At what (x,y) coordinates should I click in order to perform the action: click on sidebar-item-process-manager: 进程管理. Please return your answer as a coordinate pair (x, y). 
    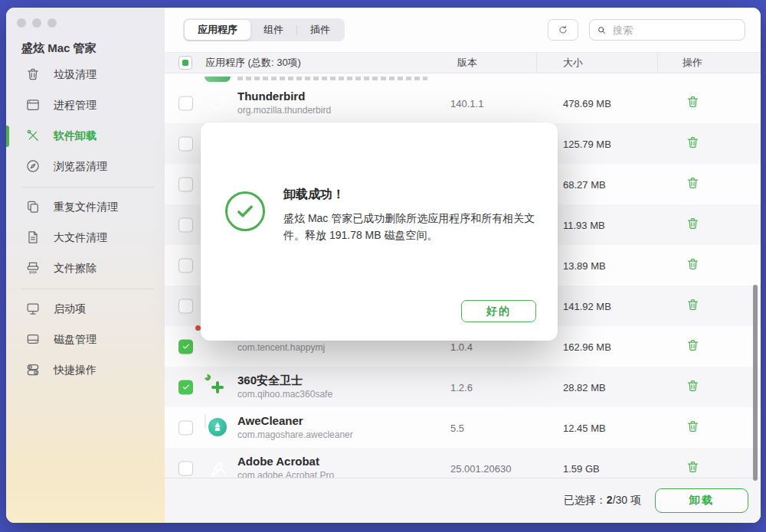
    Looking at the image, I should click on (86, 106).